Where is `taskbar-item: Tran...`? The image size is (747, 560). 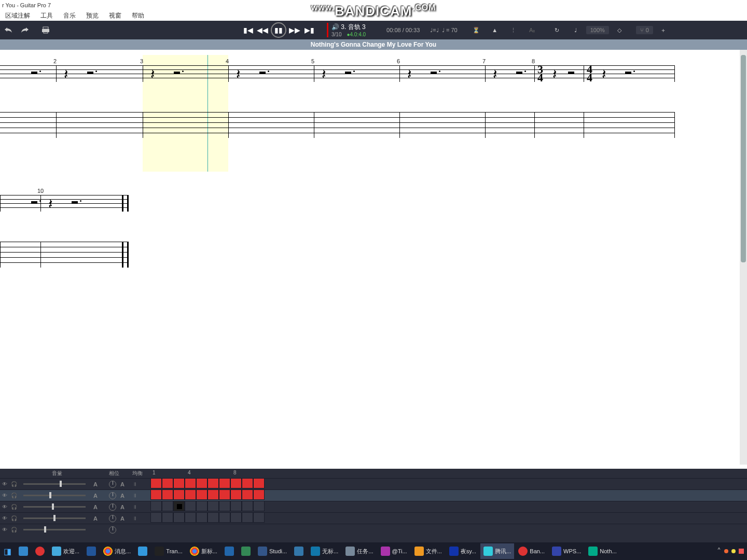 taskbar-item: Tran... is located at coordinates (168, 551).